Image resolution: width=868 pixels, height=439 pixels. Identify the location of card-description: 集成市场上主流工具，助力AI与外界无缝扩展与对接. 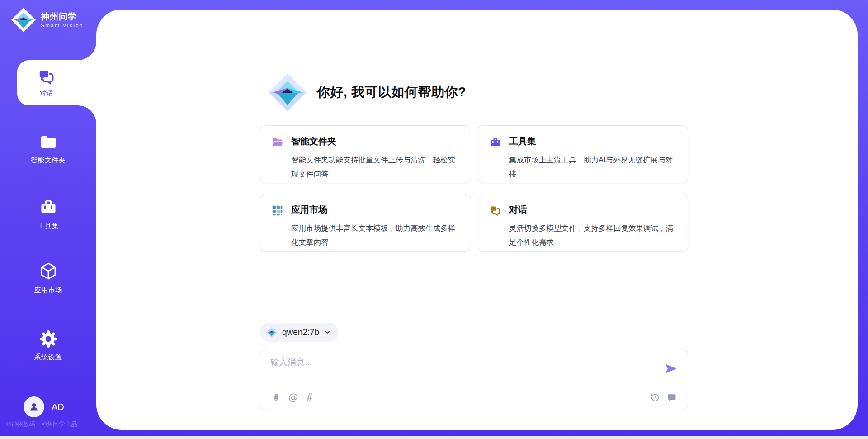
(594, 168).